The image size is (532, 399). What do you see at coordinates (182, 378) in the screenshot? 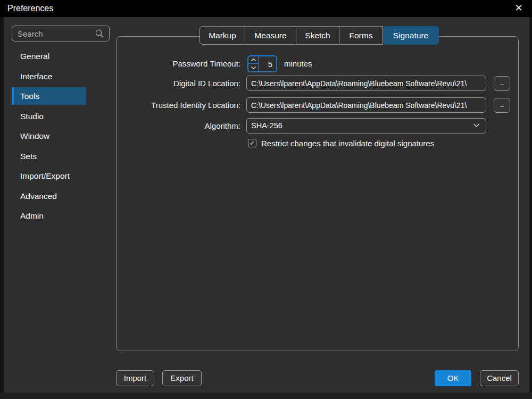
I see `export-button: Export` at bounding box center [182, 378].